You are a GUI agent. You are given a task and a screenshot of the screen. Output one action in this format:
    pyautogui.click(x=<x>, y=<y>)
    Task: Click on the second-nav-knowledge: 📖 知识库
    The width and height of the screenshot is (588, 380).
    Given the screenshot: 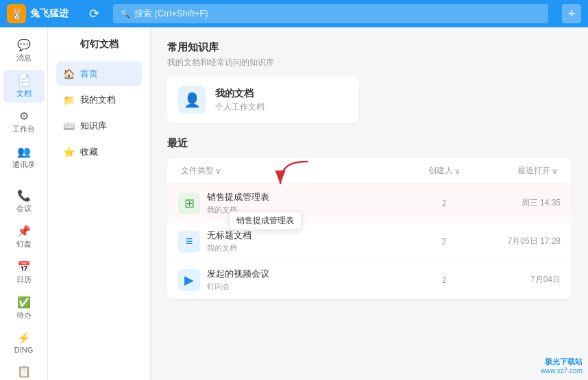 What is the action you would take?
    pyautogui.click(x=99, y=126)
    